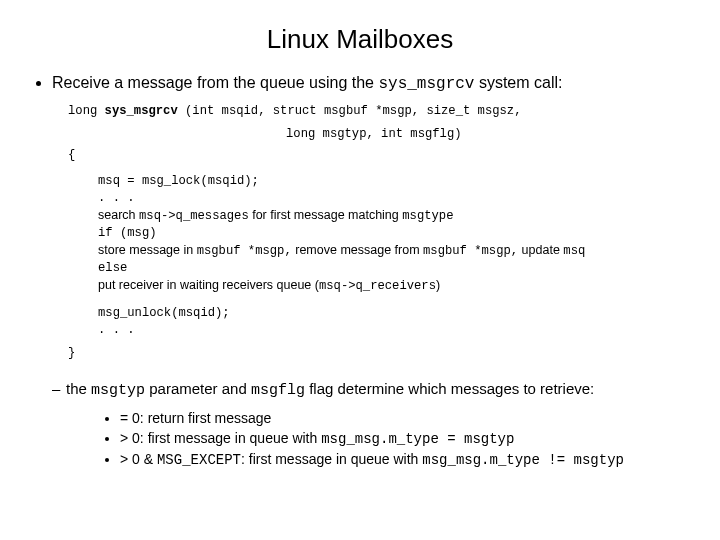  What do you see at coordinates (397, 440) in the screenshot?
I see `inner-bullets: = 0: return first message > 0: first mes…` at bounding box center [397, 440].